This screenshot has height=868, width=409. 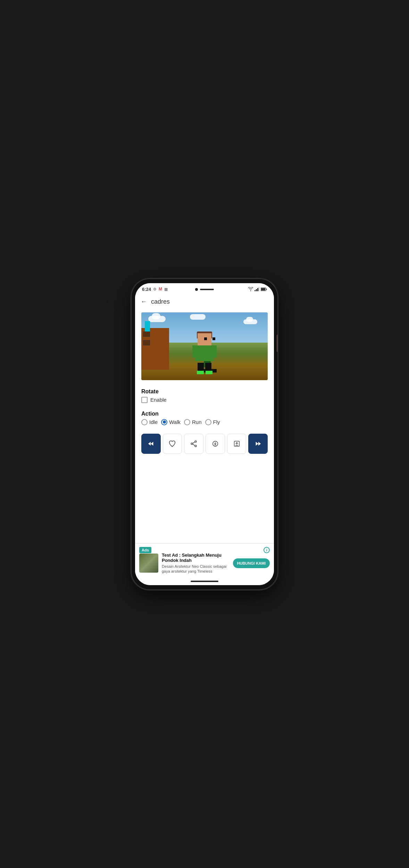 What do you see at coordinates (158, 400) in the screenshot?
I see `rotate-checkbox-label: Enable` at bounding box center [158, 400].